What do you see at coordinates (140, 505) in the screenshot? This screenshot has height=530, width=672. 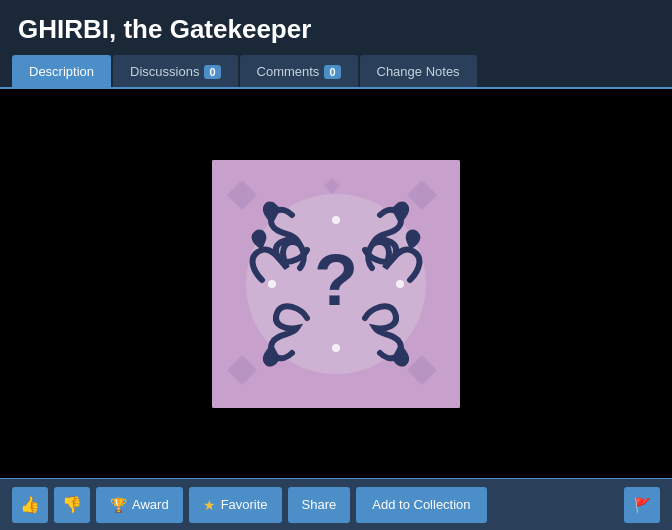 I see `award-button: 🏆 Award` at bounding box center [140, 505].